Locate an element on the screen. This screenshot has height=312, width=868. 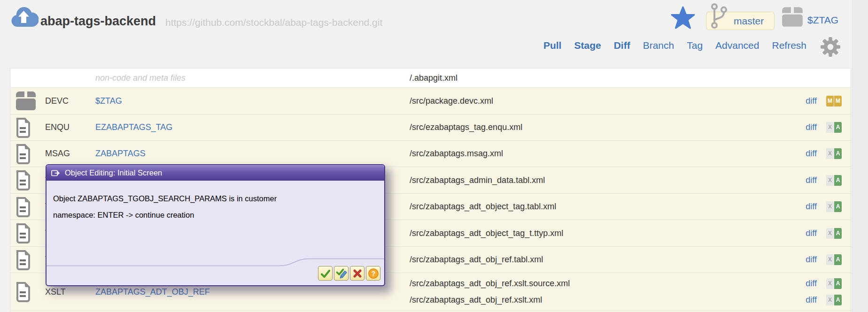
object-name: EZABAPTAGS_TAG is located at coordinates (253, 128).